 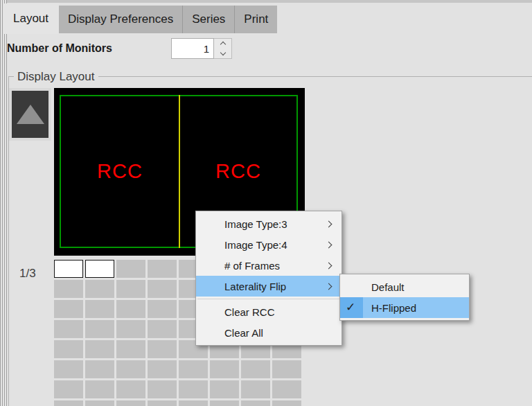 What do you see at coordinates (269, 265) in the screenshot?
I see `menu-item-num-of-frames: # of Frames` at bounding box center [269, 265].